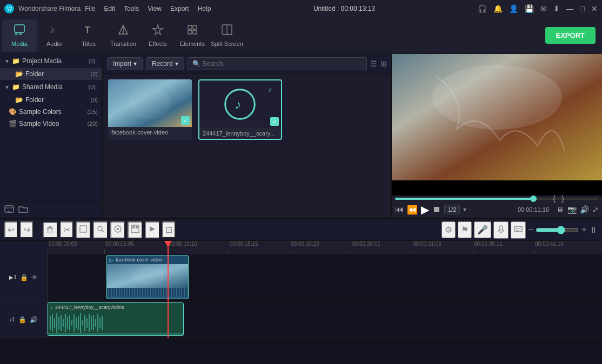 Image resolution: width=602 pixels, height=364 pixels. Describe the element at coordinates (23, 320) in the screenshot. I see `audio-lock-icon: 🔒` at that location.